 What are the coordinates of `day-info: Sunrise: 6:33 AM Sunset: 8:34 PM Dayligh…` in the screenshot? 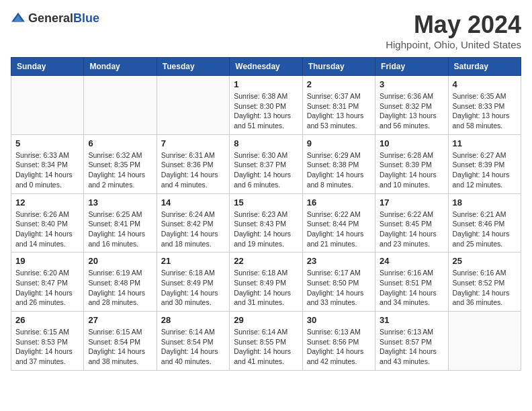 It's located at (47, 171).